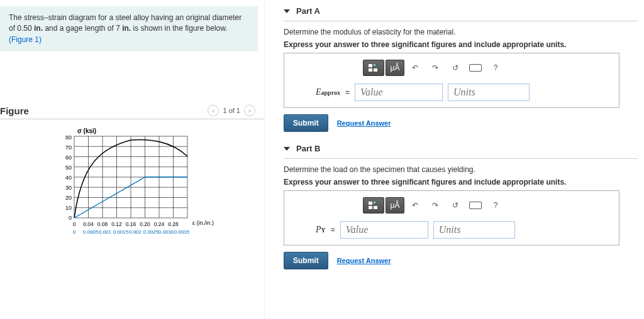  What do you see at coordinates (117, 224) in the screenshot?
I see `svg-text: 0.12` at bounding box center [117, 224].